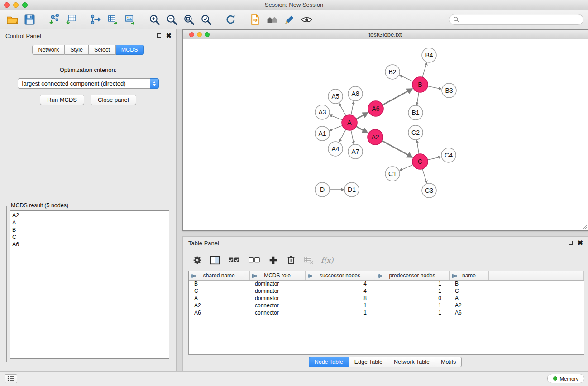 This screenshot has height=386, width=588. I want to click on node-A3: A3, so click(322, 112).